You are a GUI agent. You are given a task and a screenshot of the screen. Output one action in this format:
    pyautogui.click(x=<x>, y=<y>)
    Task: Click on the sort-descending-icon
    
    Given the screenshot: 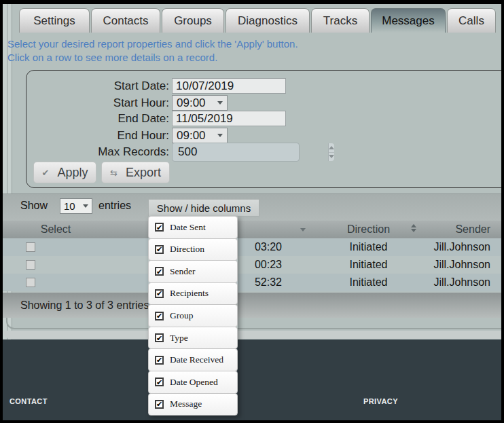 What is the action you would take?
    pyautogui.click(x=303, y=229)
    